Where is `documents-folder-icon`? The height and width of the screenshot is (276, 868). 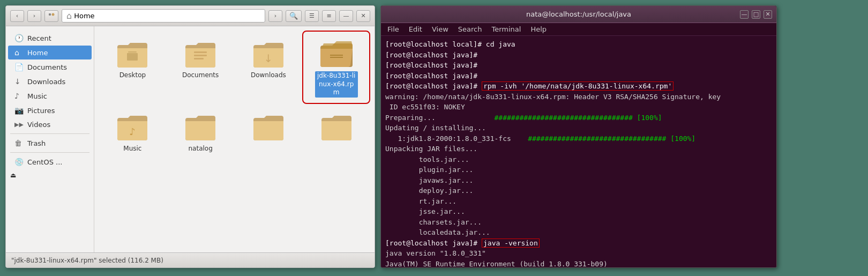 documents-folder-icon is located at coordinates (200, 54).